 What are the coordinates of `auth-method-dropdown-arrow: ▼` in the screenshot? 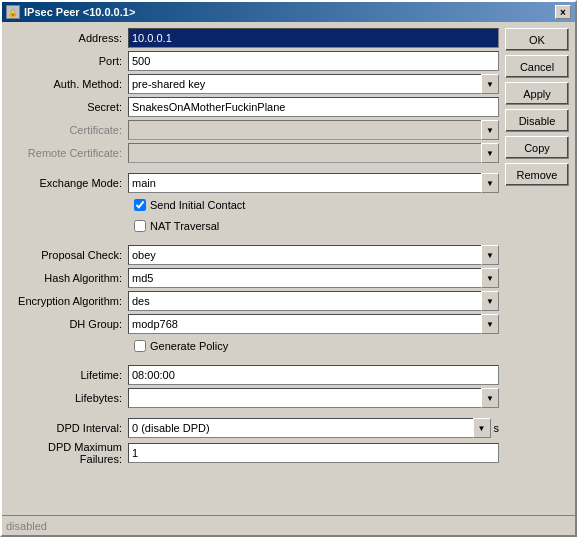 It's located at (490, 84).